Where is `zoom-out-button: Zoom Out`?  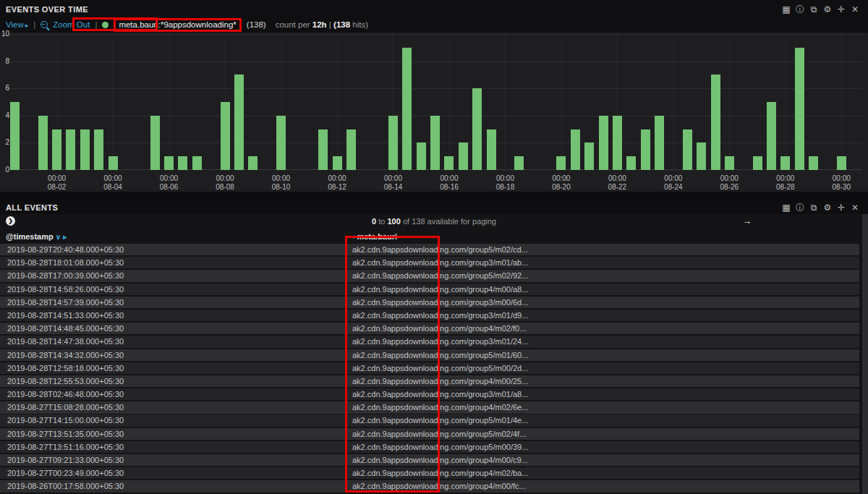
zoom-out-button: Zoom Out is located at coordinates (71, 25).